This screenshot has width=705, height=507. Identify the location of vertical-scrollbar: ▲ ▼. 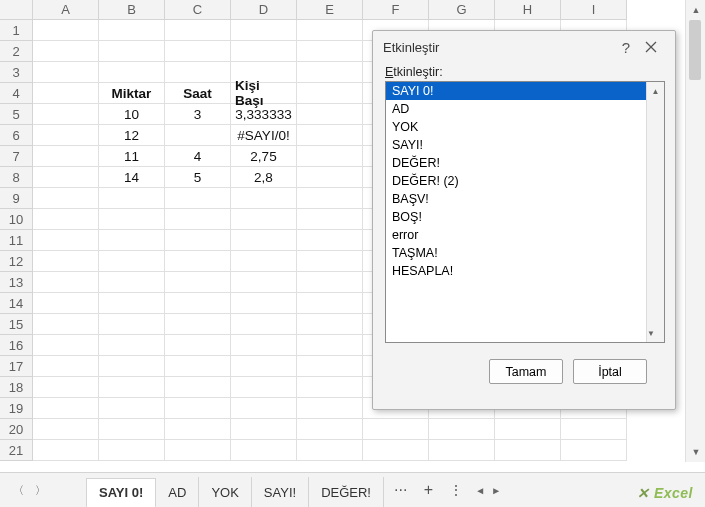
(695, 231).